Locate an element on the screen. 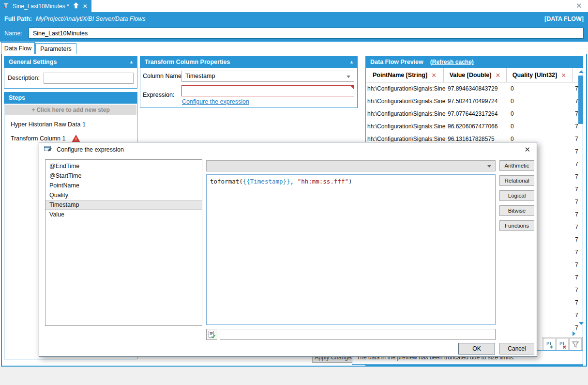 This screenshot has height=385, width=588. field-item: Value is located at coordinates (124, 215).